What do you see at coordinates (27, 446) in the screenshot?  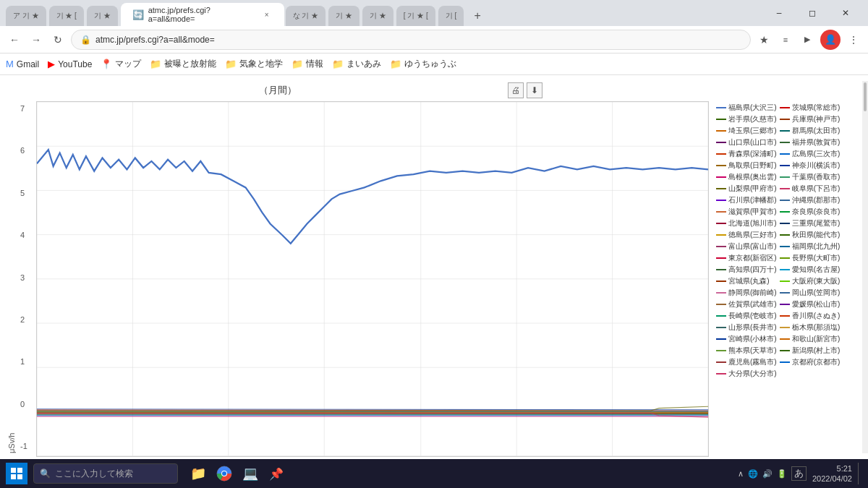 I see `y-tick--1: -1` at bounding box center [27, 446].